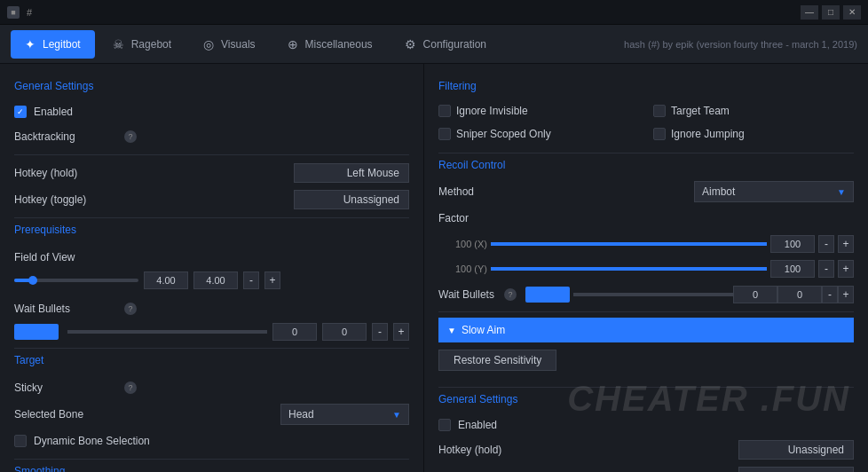 This screenshot has width=868, height=472. Describe the element at coordinates (92, 441) in the screenshot. I see `dynamic-bone-label: Dynamic Bone Selection` at that location.